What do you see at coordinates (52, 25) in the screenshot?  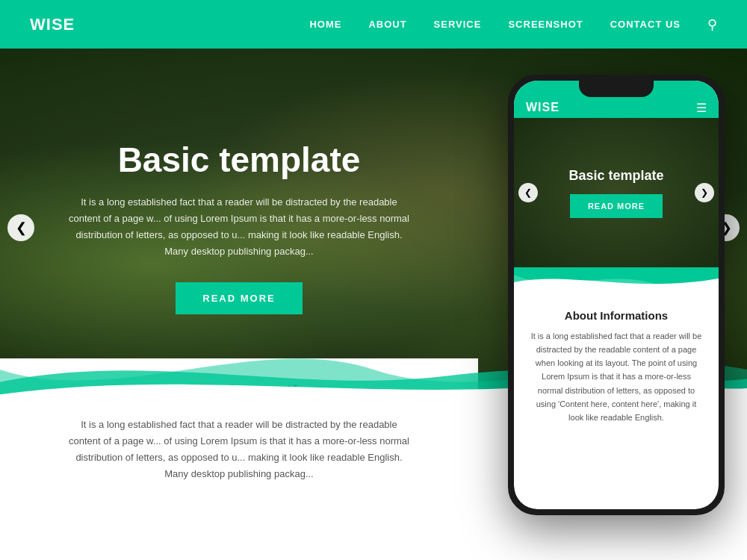 I see `nav-logo: WISE` at bounding box center [52, 25].